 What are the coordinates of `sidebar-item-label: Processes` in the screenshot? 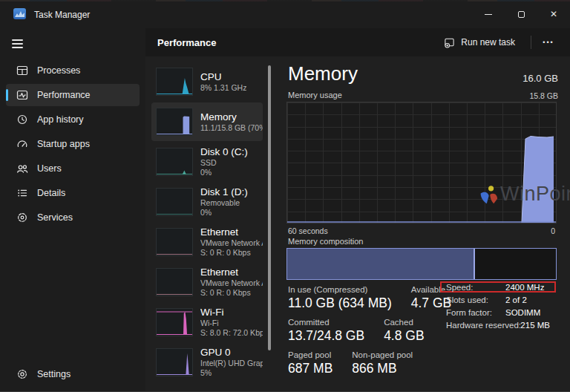 It's located at (59, 71).